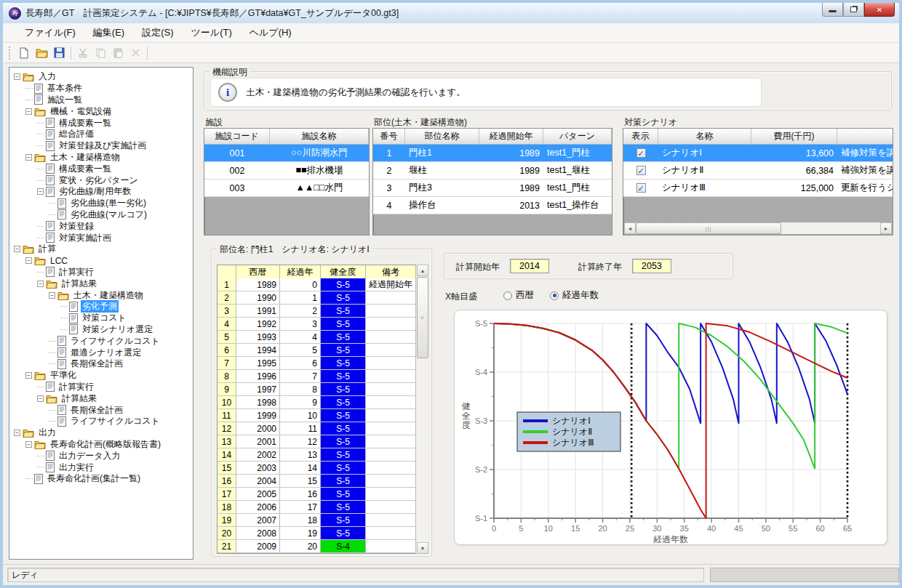 Image resolution: width=902 pixels, height=588 pixels. I want to click on horizontal-scrollbar: ◄|||►, so click(758, 228).